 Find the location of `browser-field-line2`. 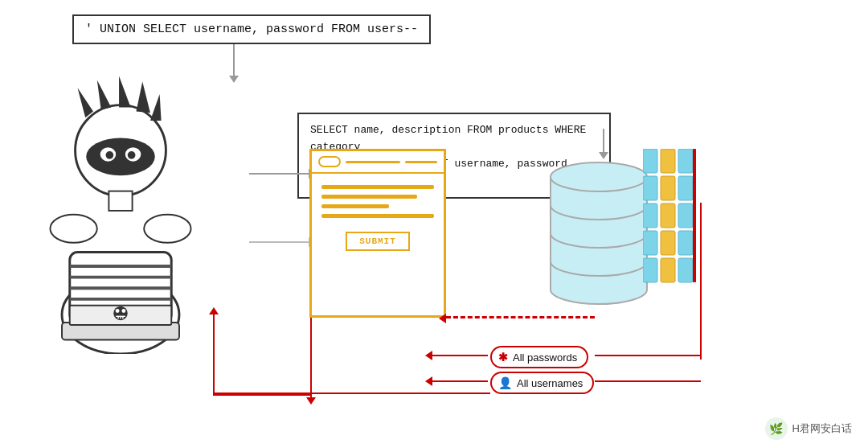

browser-field-line2 is located at coordinates (370, 196).